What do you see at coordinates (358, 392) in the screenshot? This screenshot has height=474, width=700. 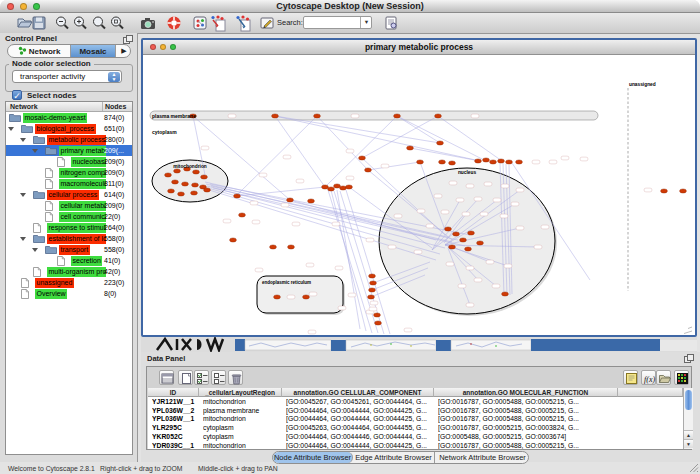 I see `table-column-header: annotation.GO CELLULAR_COMPONENT` at bounding box center [358, 392].